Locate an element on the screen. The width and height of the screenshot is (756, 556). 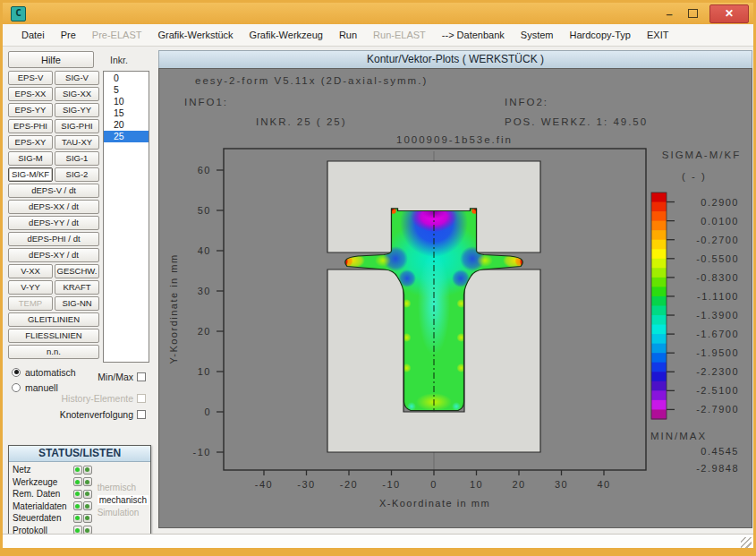
menu-exit: EXIT is located at coordinates (658, 35).